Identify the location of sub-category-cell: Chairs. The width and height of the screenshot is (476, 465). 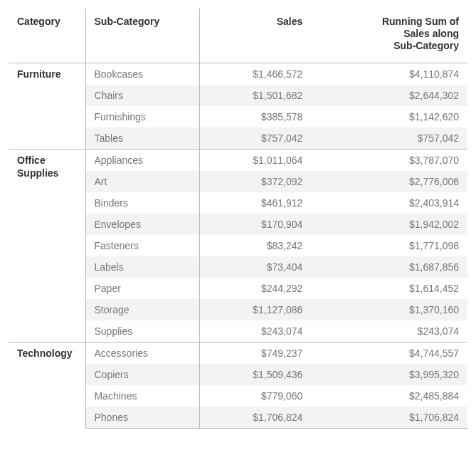
(142, 95).